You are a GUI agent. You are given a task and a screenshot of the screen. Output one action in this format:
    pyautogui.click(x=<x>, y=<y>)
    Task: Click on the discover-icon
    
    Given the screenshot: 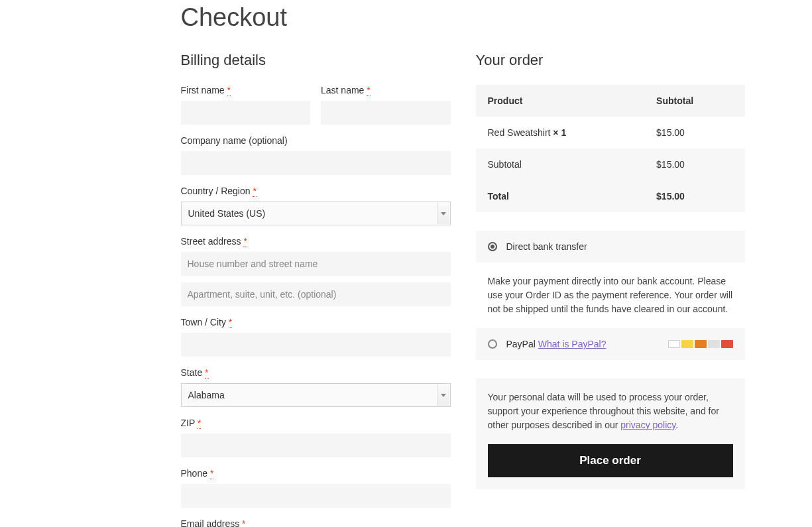 What is the action you would take?
    pyautogui.click(x=727, y=344)
    